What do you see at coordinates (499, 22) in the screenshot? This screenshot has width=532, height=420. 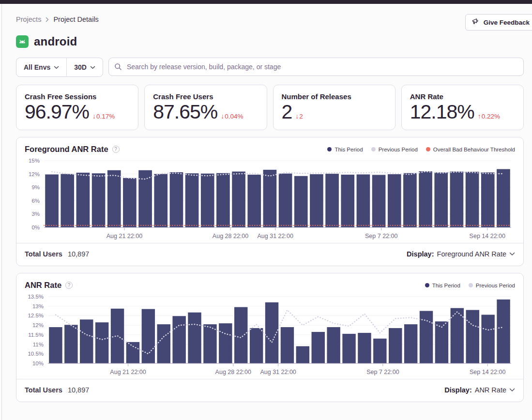 I see `give-feedback-button: Give Feedback` at bounding box center [499, 22].